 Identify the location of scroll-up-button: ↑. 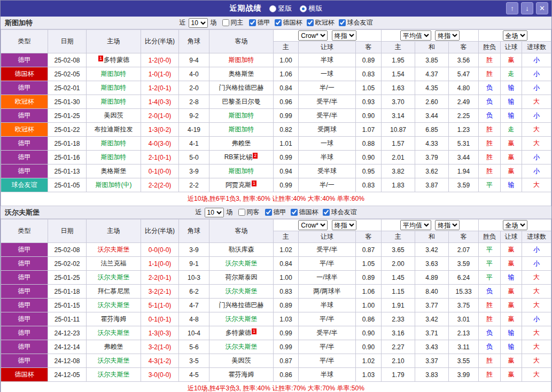
(512, 9).